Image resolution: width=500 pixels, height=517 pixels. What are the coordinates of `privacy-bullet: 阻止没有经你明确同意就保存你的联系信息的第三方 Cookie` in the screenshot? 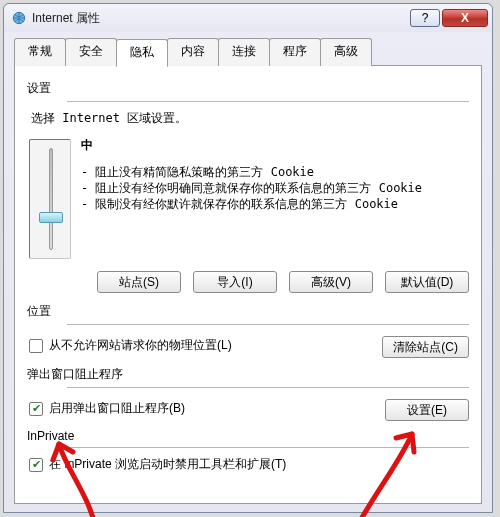 It's located at (275, 188).